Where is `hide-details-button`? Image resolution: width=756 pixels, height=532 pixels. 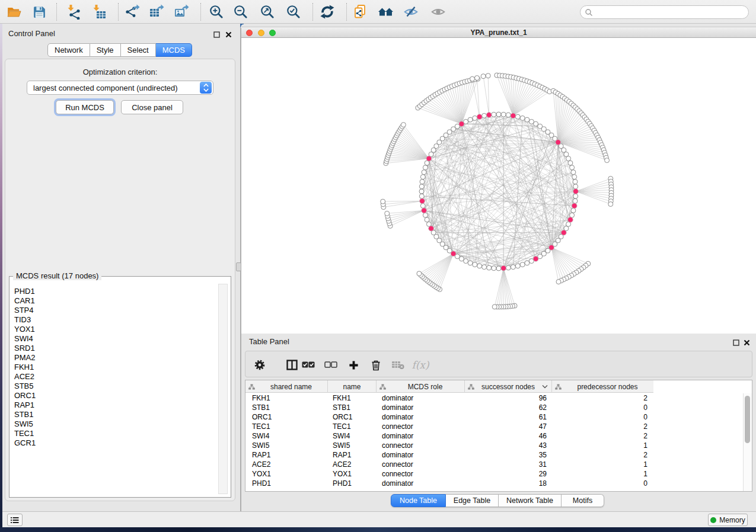
hide-details-button is located at coordinates (411, 12).